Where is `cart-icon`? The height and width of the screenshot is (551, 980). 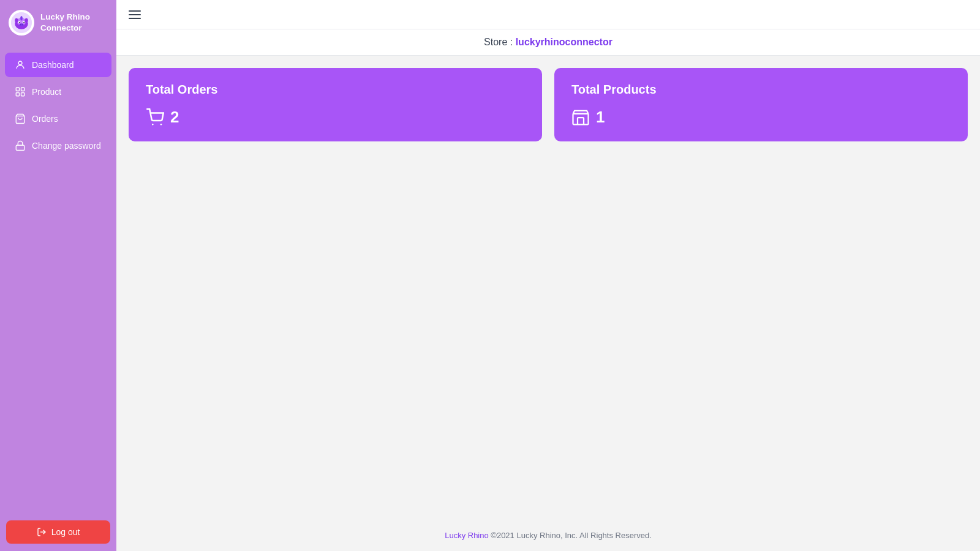
cart-icon is located at coordinates (155, 118).